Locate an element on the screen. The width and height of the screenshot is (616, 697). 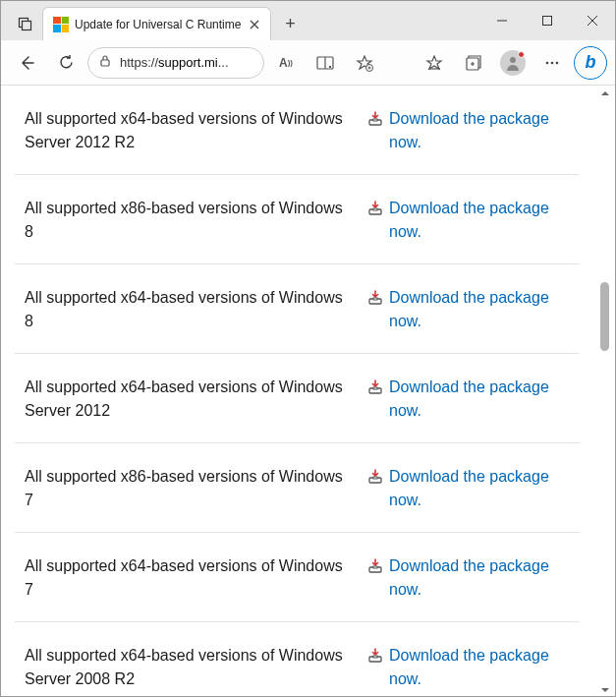
tab-close-button is located at coordinates (254, 25).